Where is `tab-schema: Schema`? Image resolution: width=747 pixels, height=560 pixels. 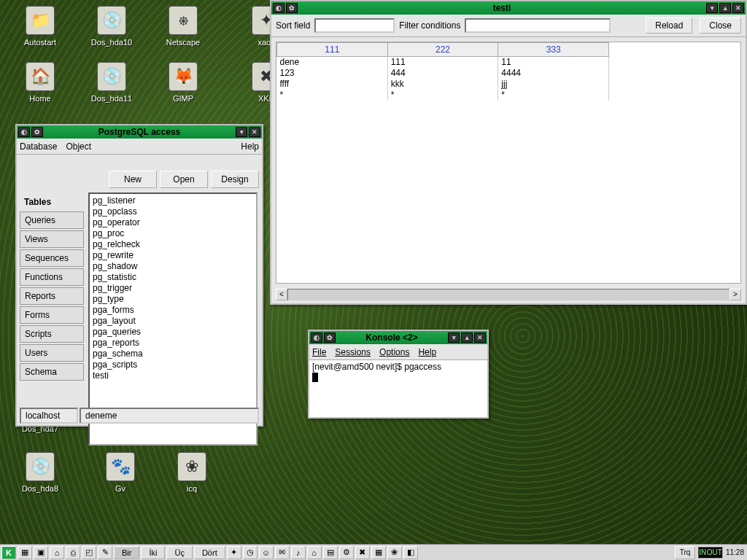
tab-schema: Schema is located at coordinates (52, 372).